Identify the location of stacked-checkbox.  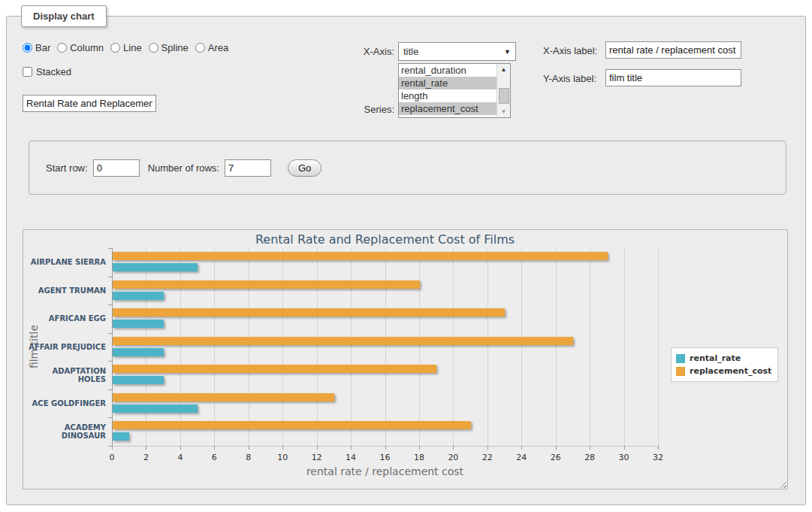
(27, 72).